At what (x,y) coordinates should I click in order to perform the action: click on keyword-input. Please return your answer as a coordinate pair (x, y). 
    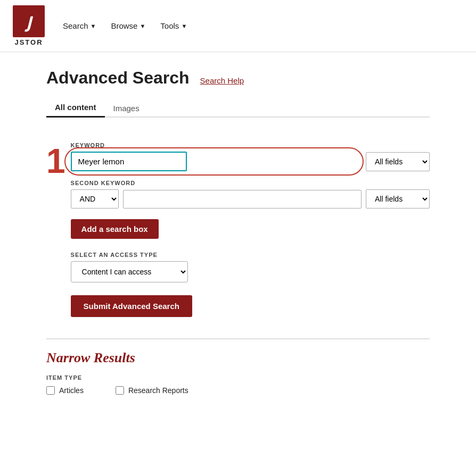
    Looking at the image, I should click on (129, 162).